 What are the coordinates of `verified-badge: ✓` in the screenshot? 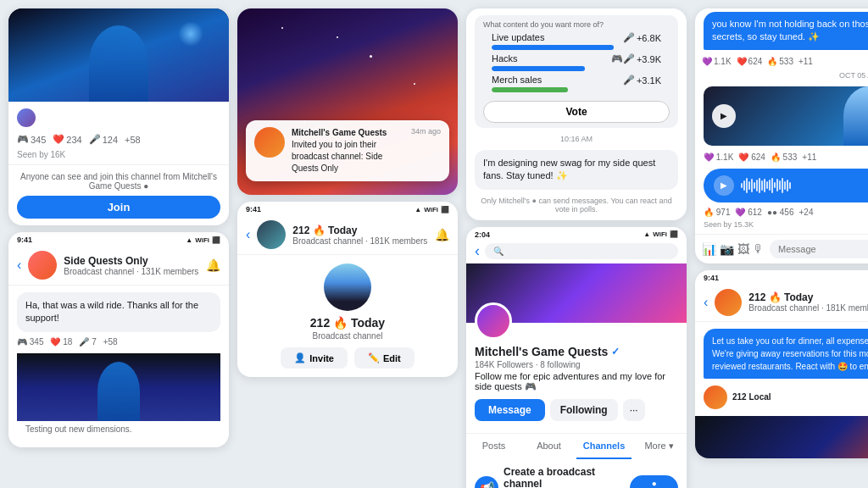 It's located at (615, 352).